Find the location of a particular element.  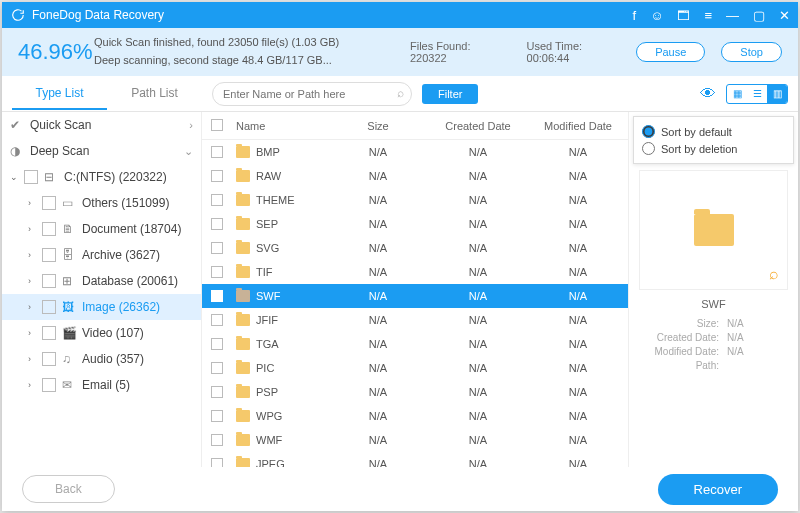

col-name: Name is located at coordinates (280, 126).